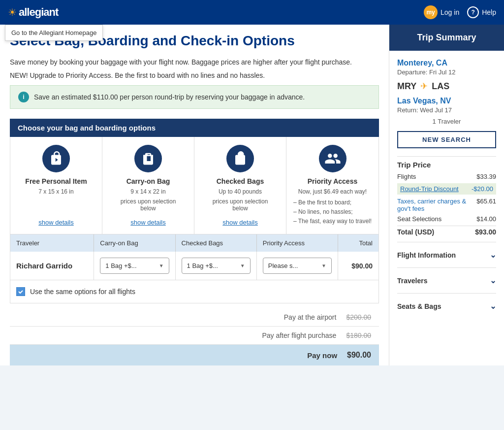  What do you see at coordinates (240, 223) in the screenshot?
I see `checked-details-link: show details` at bounding box center [240, 223].